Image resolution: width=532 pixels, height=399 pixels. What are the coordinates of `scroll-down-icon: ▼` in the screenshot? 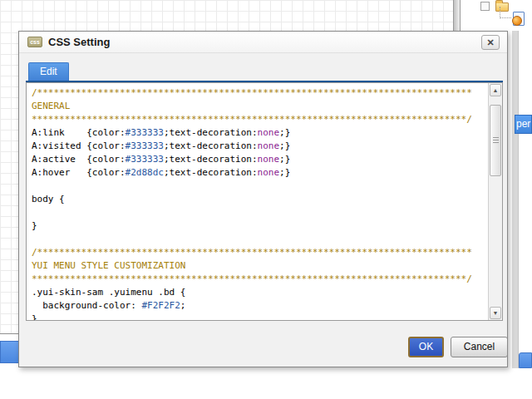 It's located at (495, 313).